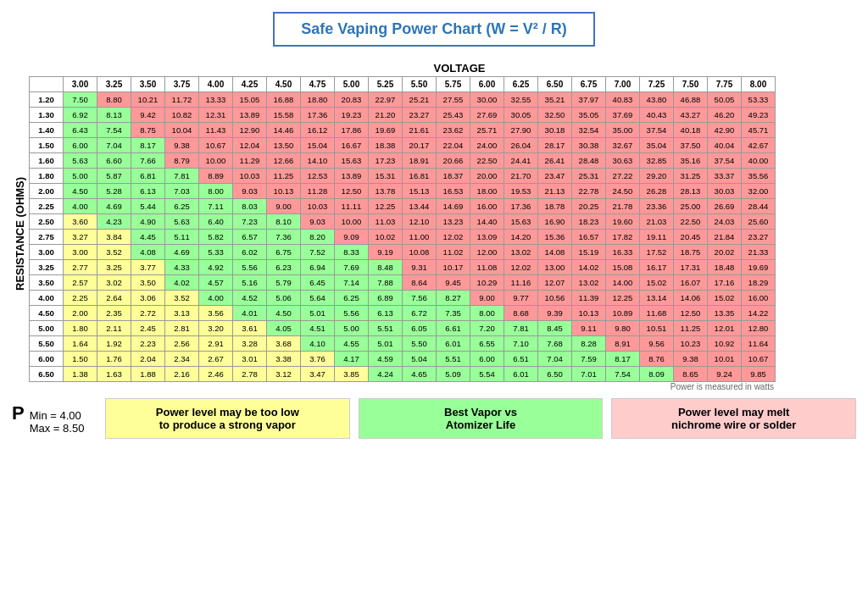  I want to click on cell: 12.90, so click(250, 130).